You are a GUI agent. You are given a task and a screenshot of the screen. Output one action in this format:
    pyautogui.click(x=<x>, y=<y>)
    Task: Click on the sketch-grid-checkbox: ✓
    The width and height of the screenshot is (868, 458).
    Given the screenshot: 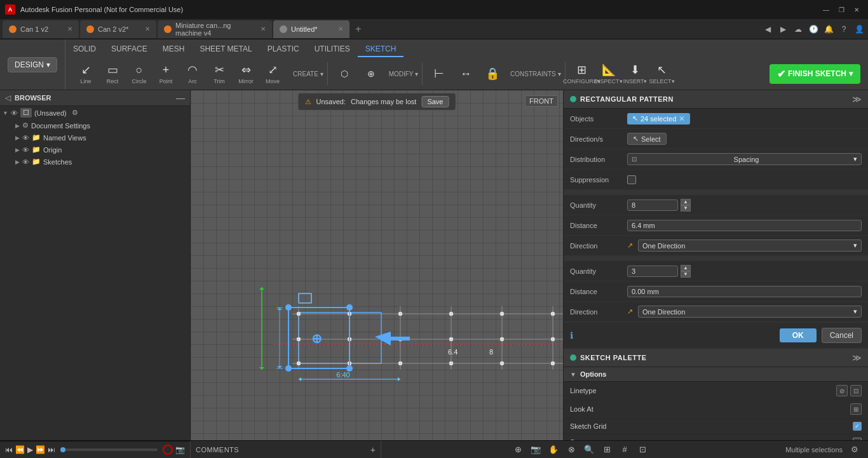 What is the action you would take?
    pyautogui.click(x=857, y=426)
    